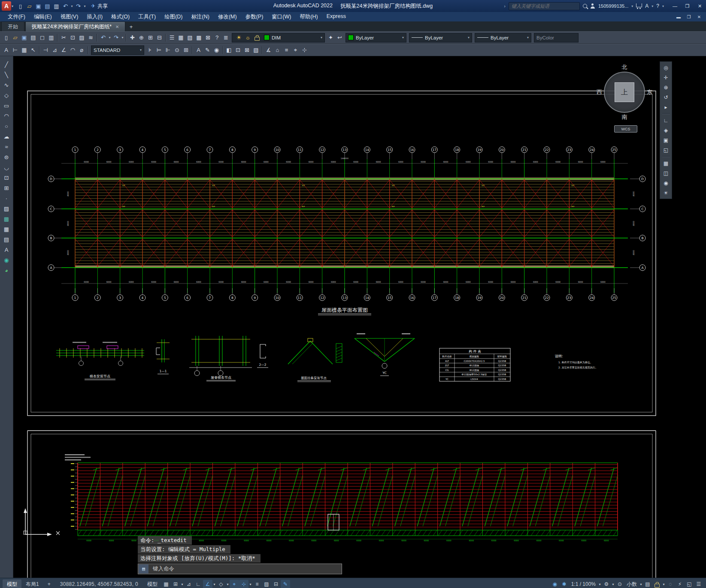  What do you see at coordinates (613, 584) in the screenshot?
I see `workspace-caret-icon: ▾` at bounding box center [613, 584].